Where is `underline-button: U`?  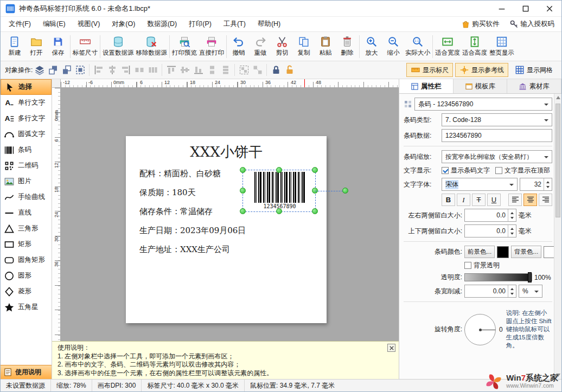
underline-button: U is located at coordinates (494, 200).